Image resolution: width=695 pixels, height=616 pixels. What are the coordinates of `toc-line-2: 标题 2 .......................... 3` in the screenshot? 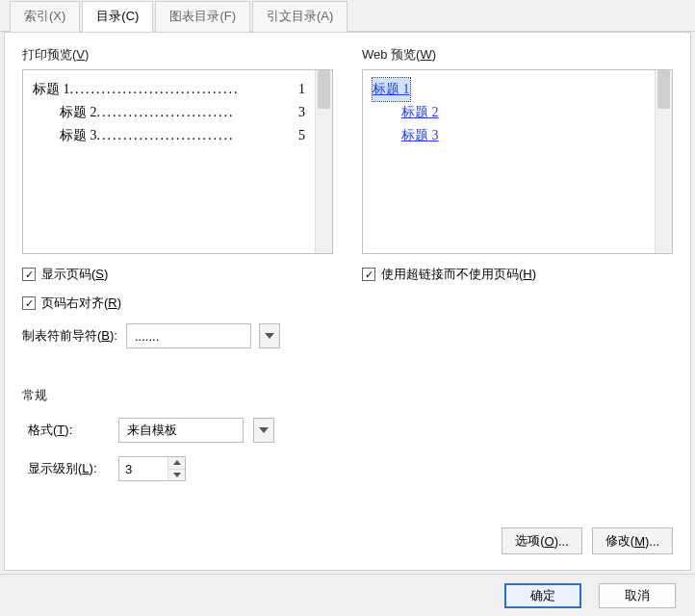 It's located at (169, 113).